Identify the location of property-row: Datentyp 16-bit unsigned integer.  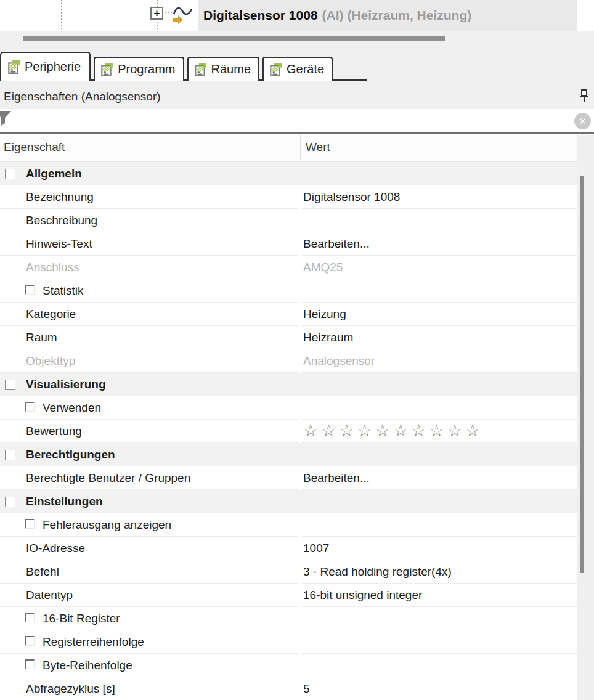
(297, 595).